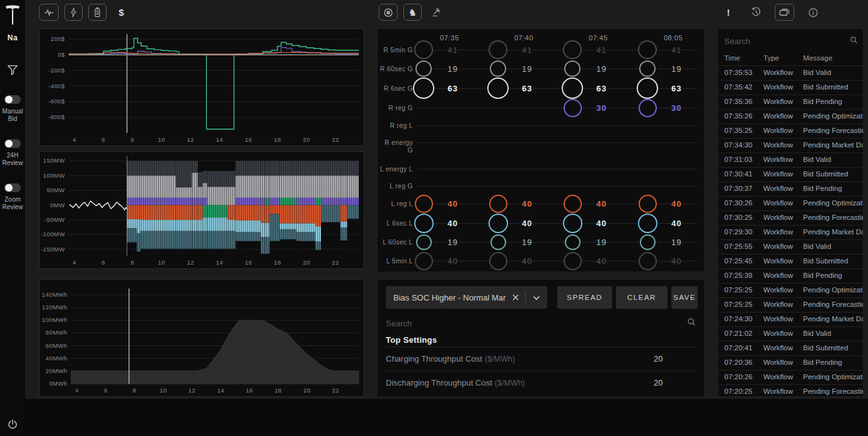 This screenshot has height=436, width=868. I want to click on history-icon, so click(756, 13).